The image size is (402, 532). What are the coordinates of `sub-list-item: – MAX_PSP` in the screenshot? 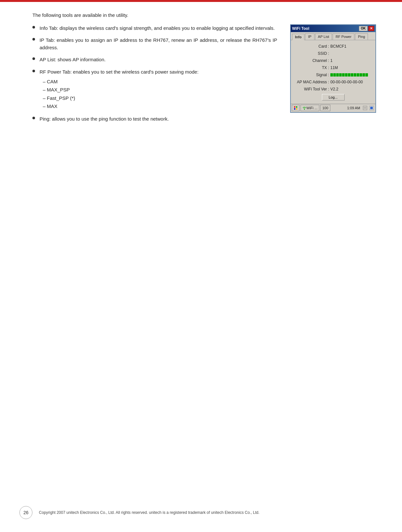 It's located at (160, 90).